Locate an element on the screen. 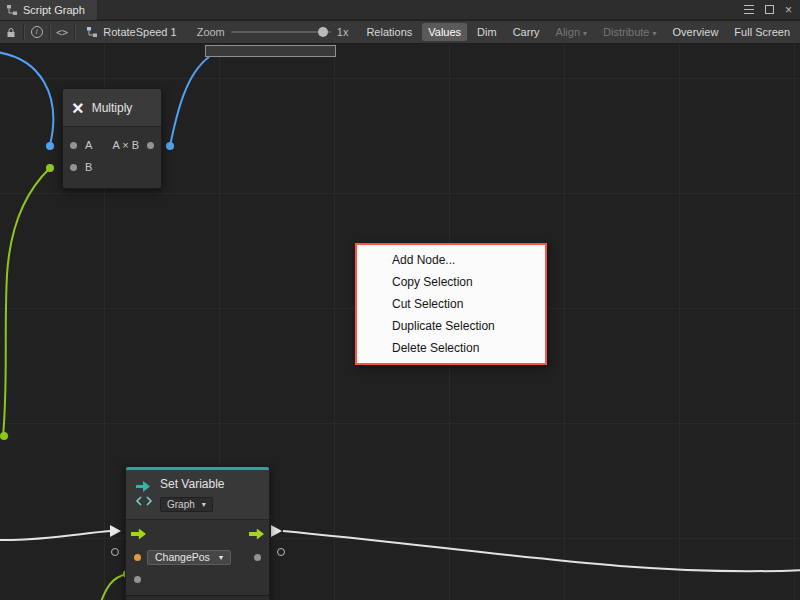  breadcrumb-label: RotateSpeed 1 is located at coordinates (140, 32).